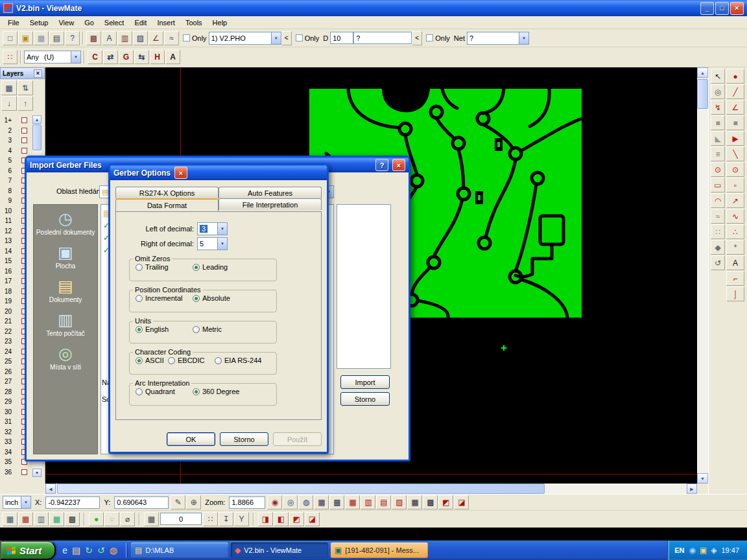 Image resolution: width=747 pixels, height=560 pixels. I want to click on radio-quadrant: Quadrant, so click(164, 391).